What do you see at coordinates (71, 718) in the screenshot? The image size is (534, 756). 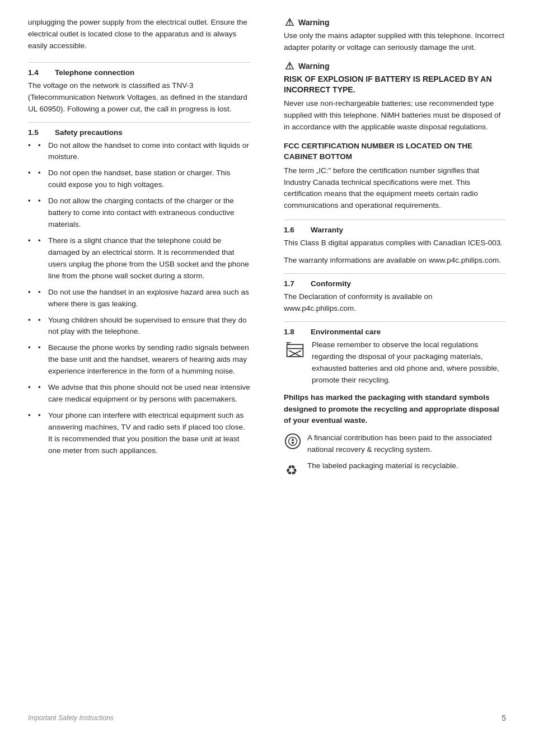 I see `footer-left-text: Important Safety Instructions` at bounding box center [71, 718].